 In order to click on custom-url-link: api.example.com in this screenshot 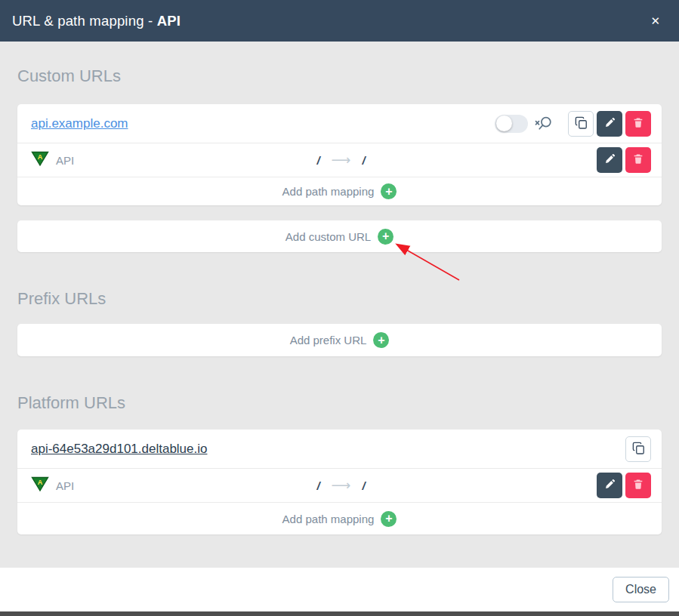, I will do `click(80, 124)`.